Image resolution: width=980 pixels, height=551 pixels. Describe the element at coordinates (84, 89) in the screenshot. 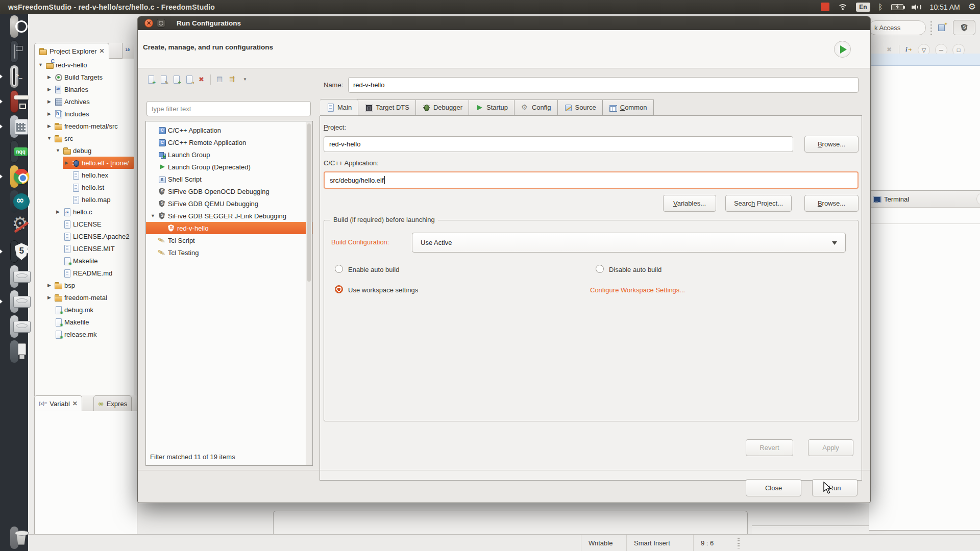

I see `tree-row: ▶ Binaries` at that location.